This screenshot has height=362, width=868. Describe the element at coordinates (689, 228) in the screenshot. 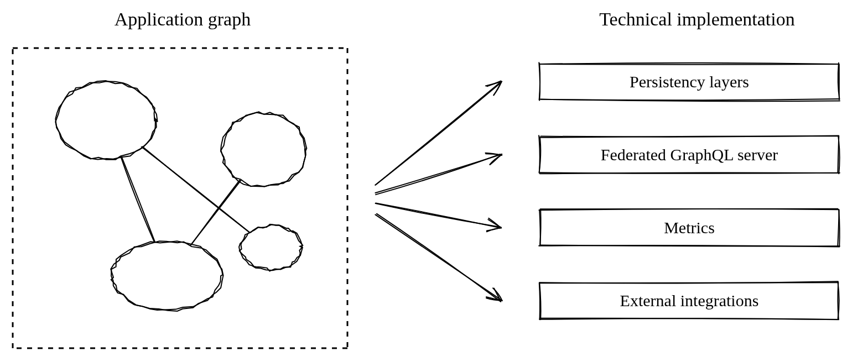

I see `impl-box-2-label: Metrics` at that location.